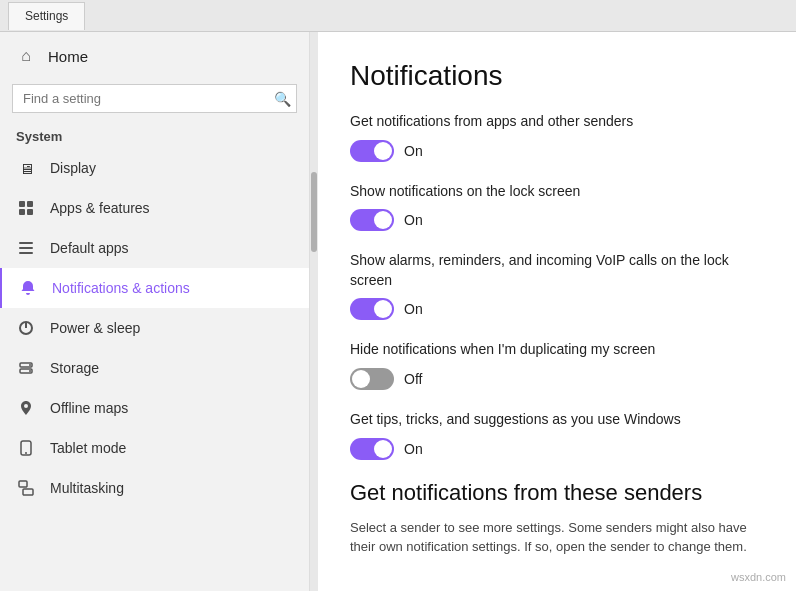 The height and width of the screenshot is (591, 796). Describe the element at coordinates (361, 379) in the screenshot. I see `toggle-notif-hide-knob` at that location.